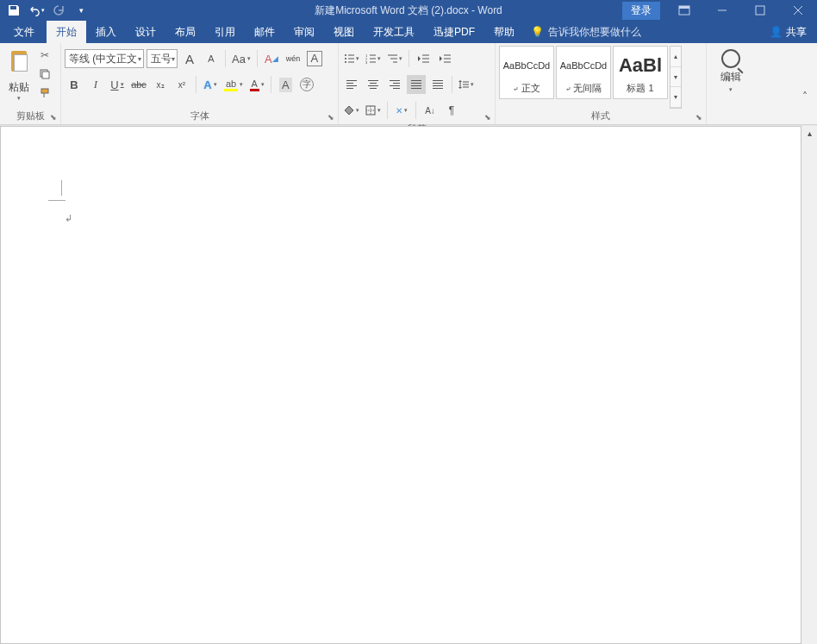 This screenshot has width=817, height=644. What do you see at coordinates (640, 72) in the screenshot?
I see `style-heading1: AaBl 标题 1` at bounding box center [640, 72].